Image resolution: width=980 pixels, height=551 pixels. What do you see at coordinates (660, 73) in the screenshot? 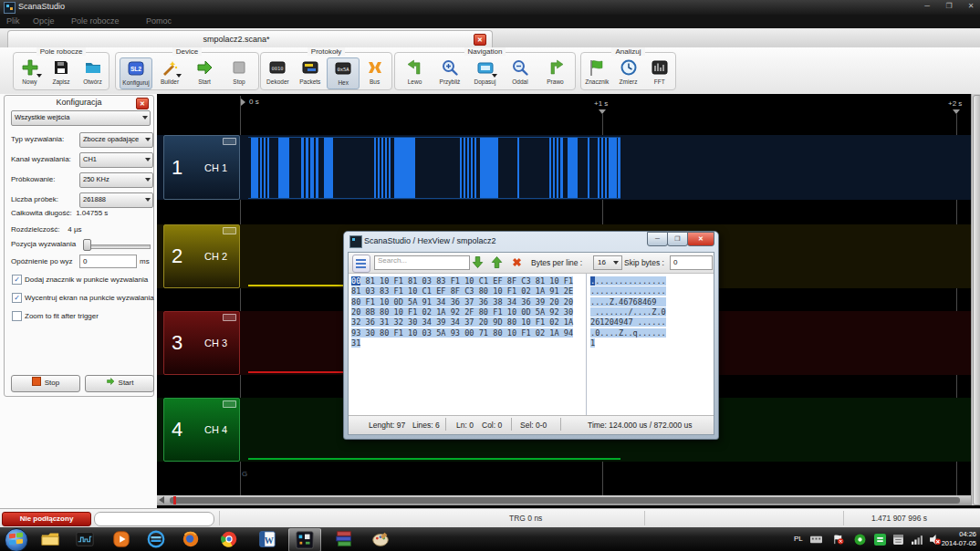
I see `toolbar-button-fft: FFT` at bounding box center [660, 73].